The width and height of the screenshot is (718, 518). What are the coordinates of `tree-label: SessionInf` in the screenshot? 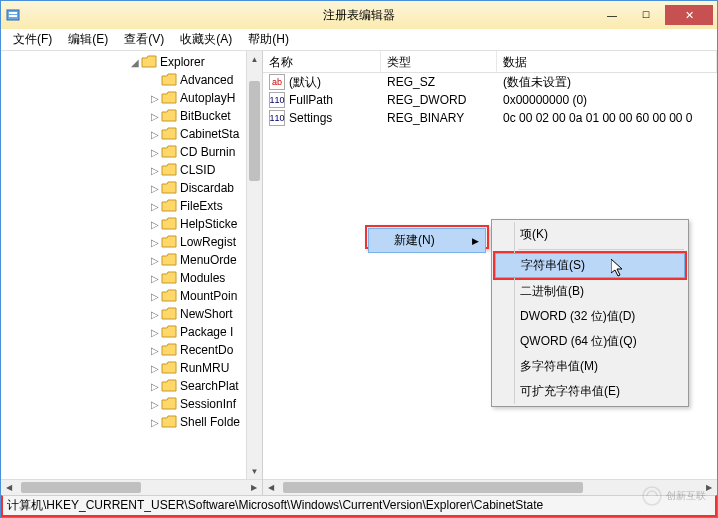 It's located at (208, 404).